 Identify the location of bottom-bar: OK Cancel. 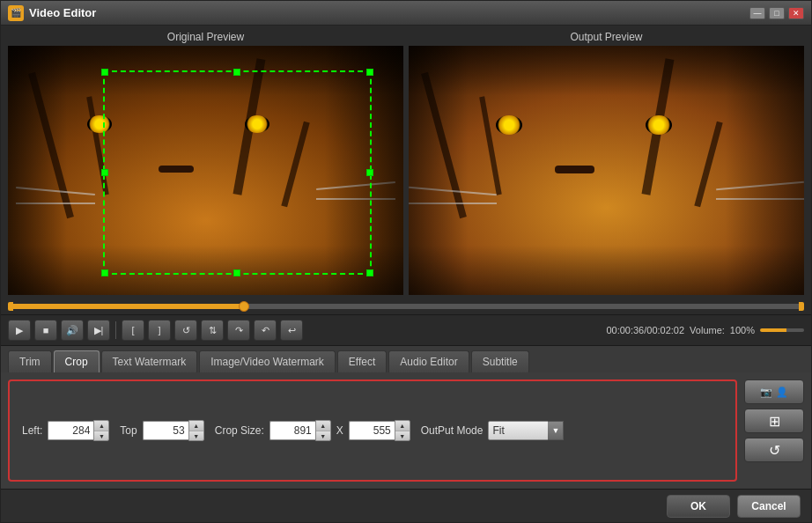
(406, 505).